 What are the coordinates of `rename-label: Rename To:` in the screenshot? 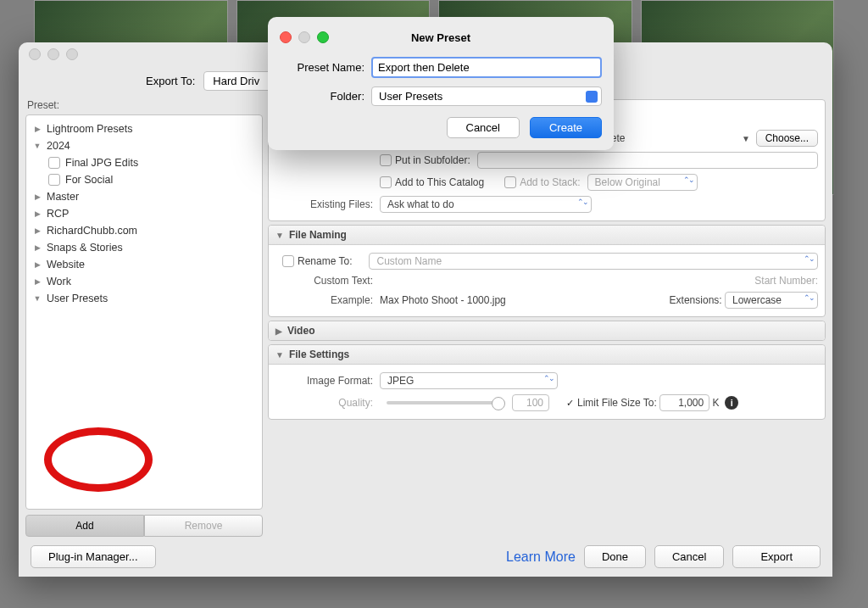 It's located at (325, 261).